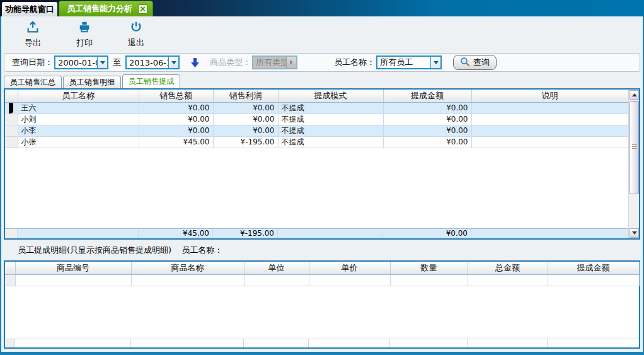 Image resolution: width=644 pixels, height=355 pixels. Describe the element at coordinates (634, 95) in the screenshot. I see `scroll-up-icon` at that location.